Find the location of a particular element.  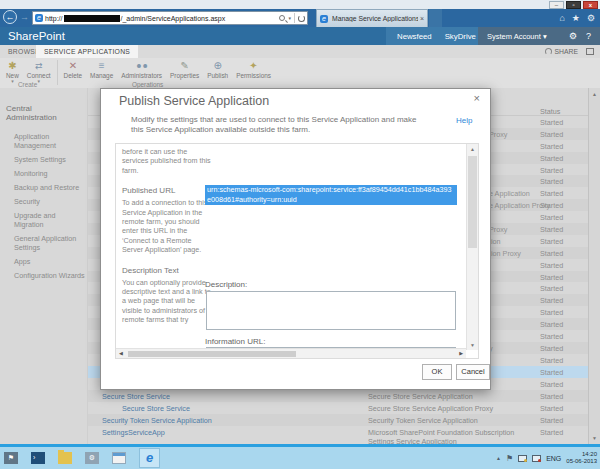

description-textarea is located at coordinates (331, 310).